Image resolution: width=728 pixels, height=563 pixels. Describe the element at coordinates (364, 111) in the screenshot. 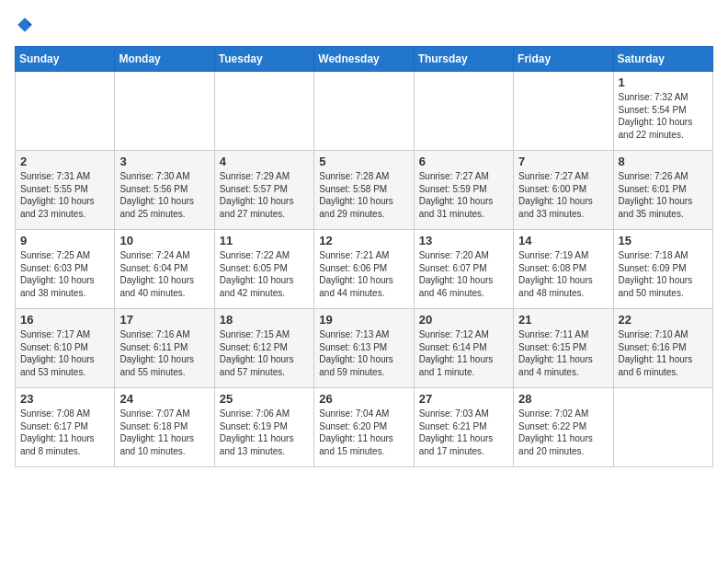

I see `week-row-1: 1Sunrise: 7:32 AM Sunset: 5:54 PM Daylig…` at that location.